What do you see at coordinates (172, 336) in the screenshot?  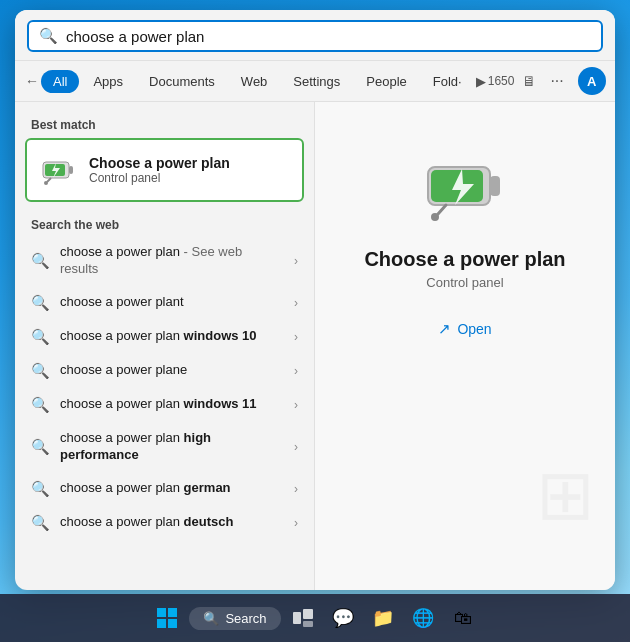 I see `search-item-text: choose a power plan windows 10` at bounding box center [172, 336].